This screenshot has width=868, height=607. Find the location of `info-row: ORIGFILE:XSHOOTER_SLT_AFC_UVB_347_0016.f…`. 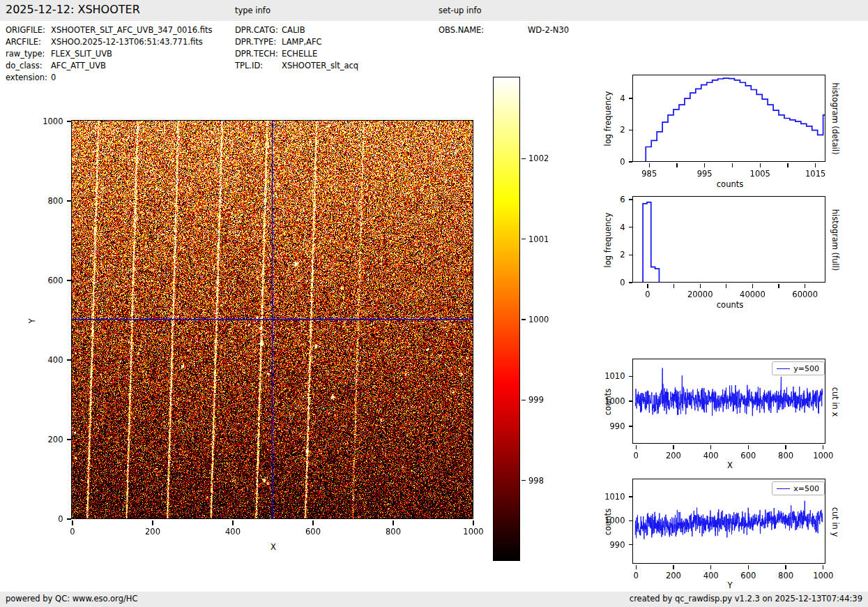

info-row: ORIGFILE:XSHOOTER_SLT_AFC_UVB_347_0016.f… is located at coordinates (109, 31).